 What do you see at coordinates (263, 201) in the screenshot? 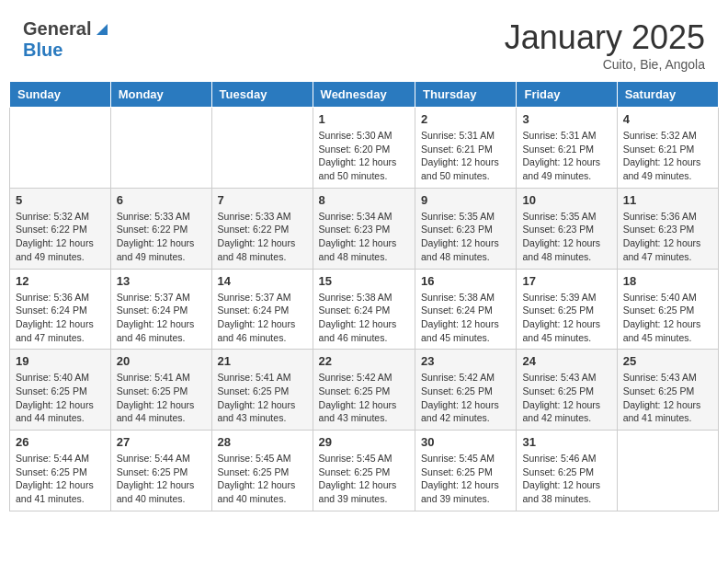
I see `day-number: 7` at bounding box center [263, 201].